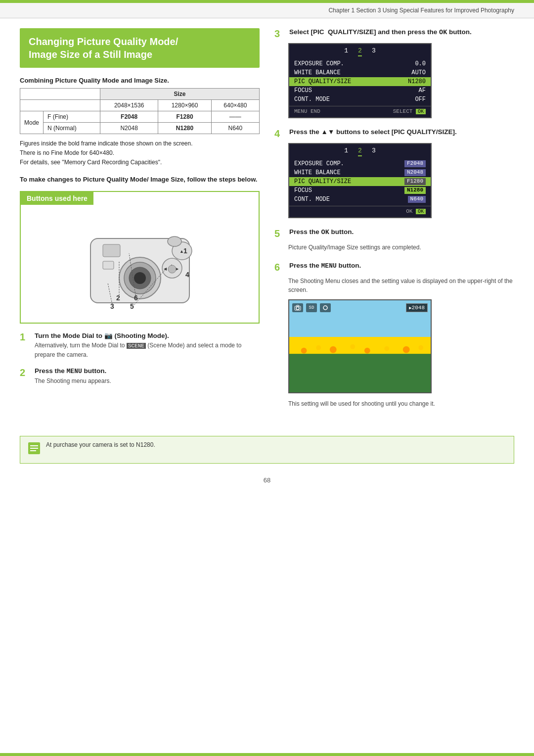  Describe the element at coordinates (57, 198) in the screenshot. I see `buttons-used-label: Buttons used here` at that location.